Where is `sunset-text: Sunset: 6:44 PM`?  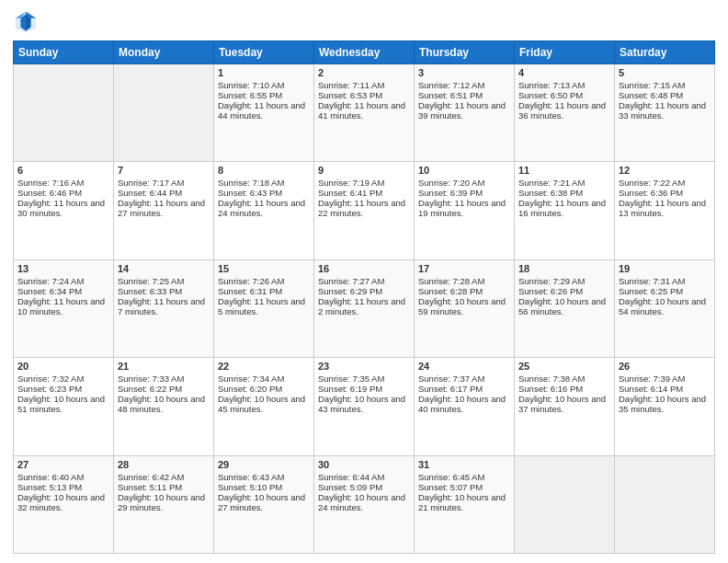
sunset-text: Sunset: 6:44 PM is located at coordinates (164, 193).